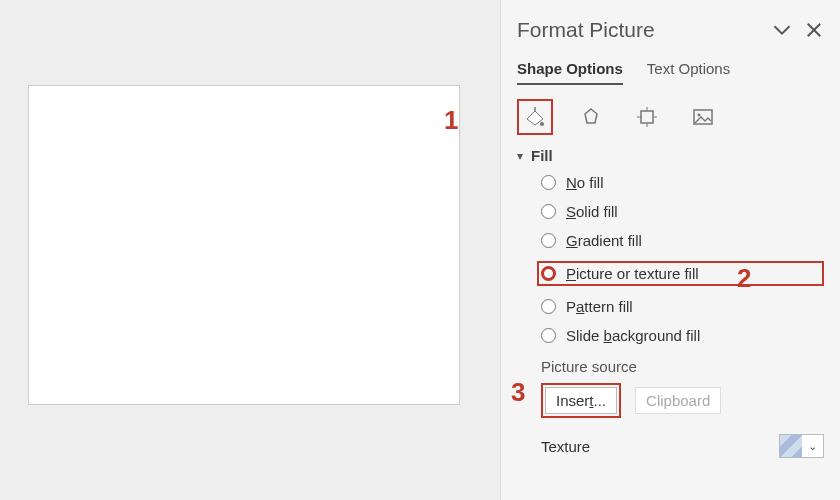 The height and width of the screenshot is (500, 840). Describe the element at coordinates (682, 240) in the screenshot. I see `fill-option-gradient-fill: Gradient fill` at that location.